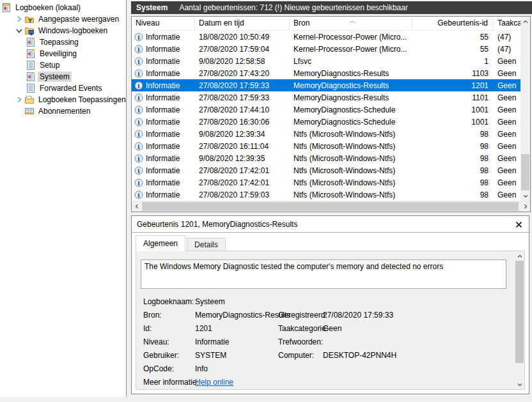  What do you see at coordinates (137, 206) in the screenshot?
I see `scroll-left-icon` at bounding box center [137, 206].